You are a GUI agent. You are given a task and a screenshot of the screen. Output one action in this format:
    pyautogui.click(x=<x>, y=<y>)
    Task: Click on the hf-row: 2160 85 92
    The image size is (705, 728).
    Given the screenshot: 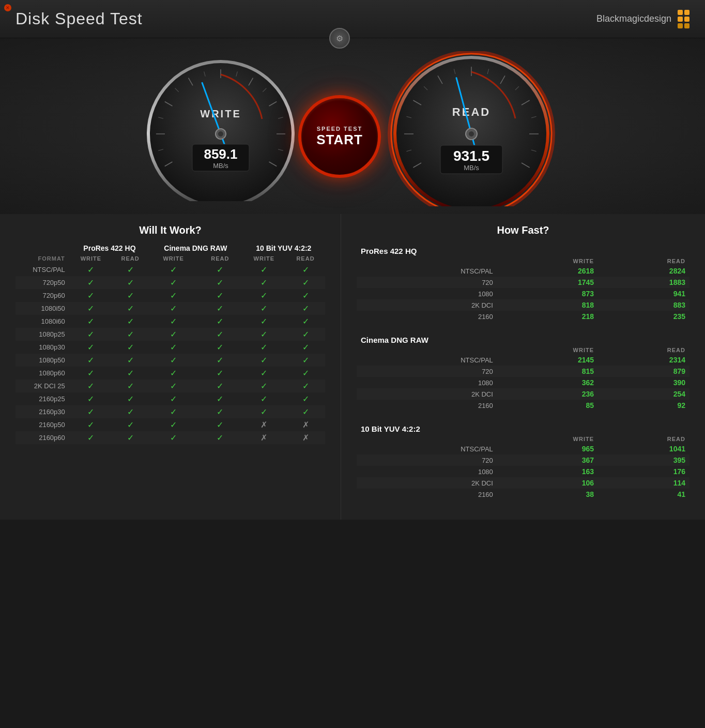 What is the action you would take?
    pyautogui.click(x=523, y=405)
    